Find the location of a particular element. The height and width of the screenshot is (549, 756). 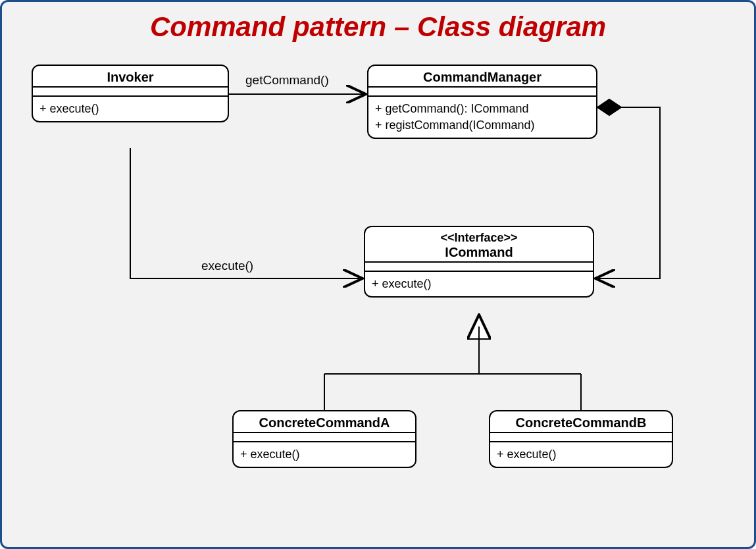

class-concrete-b-name: ConcreteCommandB is located at coordinates (581, 421).